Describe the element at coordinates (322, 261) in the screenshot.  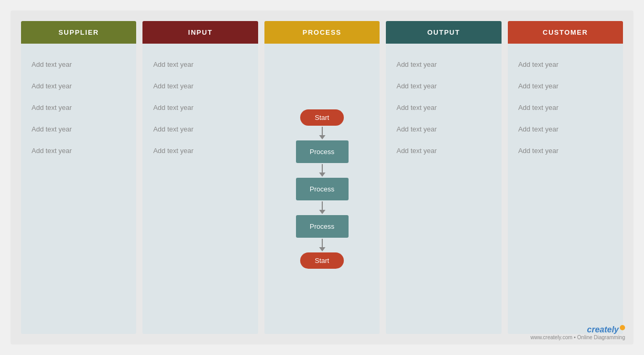
I see `start-node-bottom: Start` at that location.